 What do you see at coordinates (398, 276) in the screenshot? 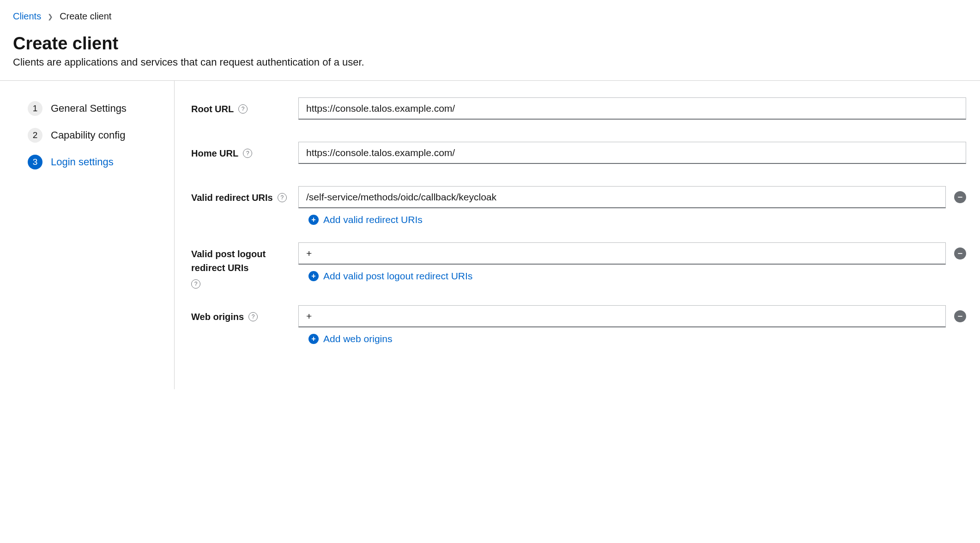
I see `add-button-label: Add valid post logout redirect URIs` at bounding box center [398, 276].